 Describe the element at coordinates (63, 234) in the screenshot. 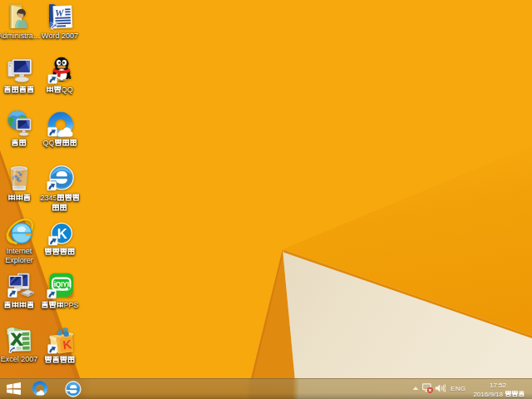

I see `svg-text: K` at that location.